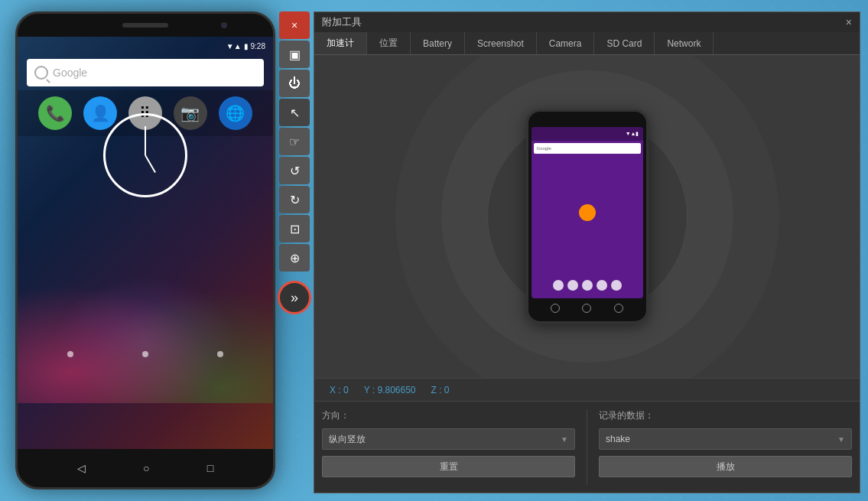 This screenshot has width=868, height=501. What do you see at coordinates (448, 447) in the screenshot?
I see `direction-control-group: 方向： 纵向竖放 ▼ 重置` at bounding box center [448, 447].